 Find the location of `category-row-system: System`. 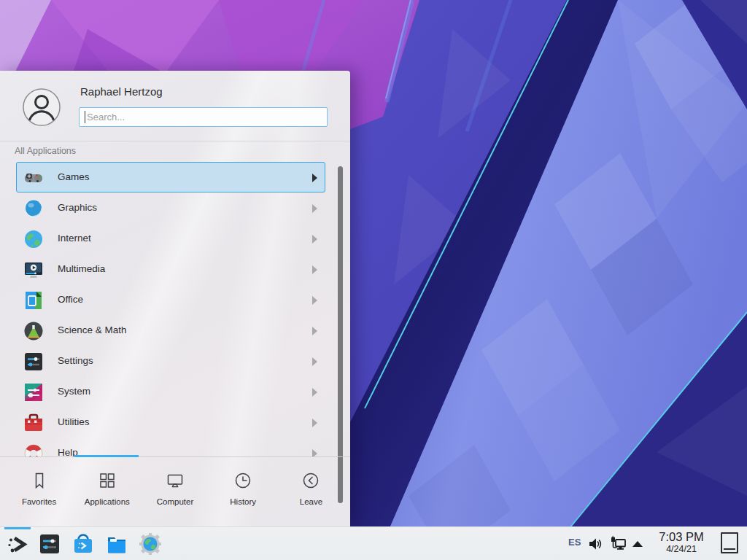

category-row-system: System is located at coordinates (171, 392).